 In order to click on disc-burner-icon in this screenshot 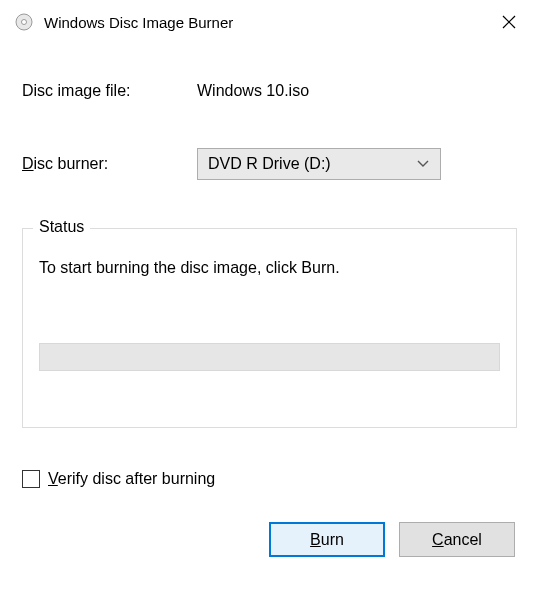, I will do `click(24, 22)`.